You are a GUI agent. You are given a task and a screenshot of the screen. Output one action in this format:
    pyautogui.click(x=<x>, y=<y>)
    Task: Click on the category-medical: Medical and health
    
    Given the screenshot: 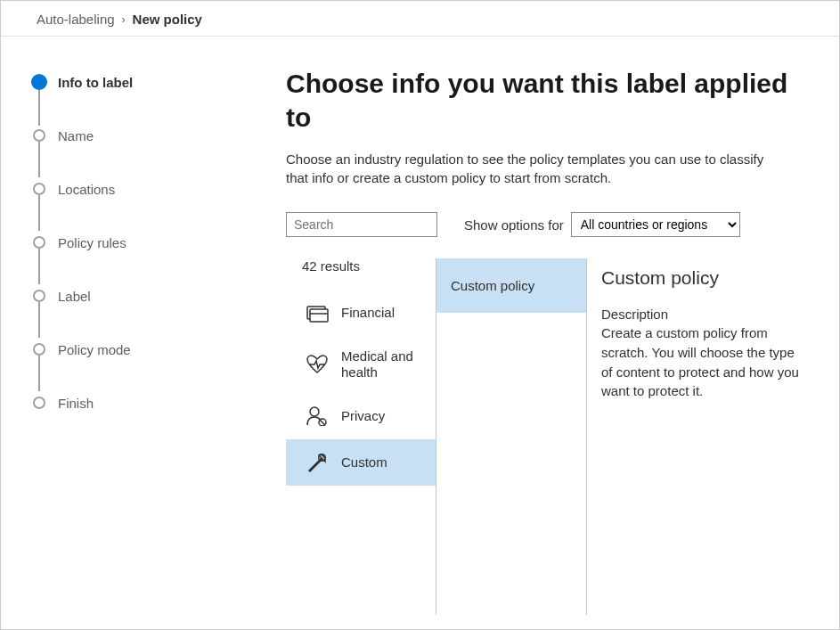 What is the action you would take?
    pyautogui.click(x=361, y=364)
    